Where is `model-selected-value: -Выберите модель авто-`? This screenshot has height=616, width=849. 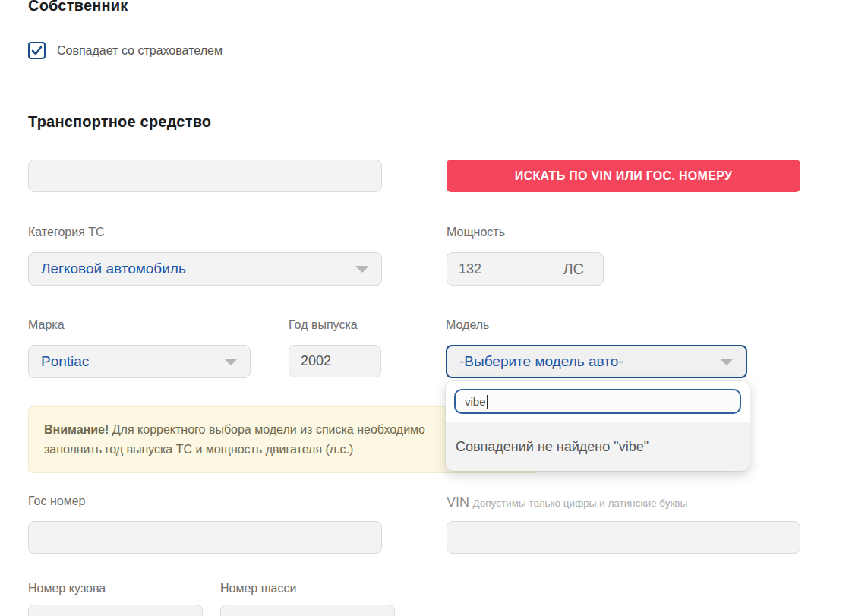
model-selected-value: -Выберите модель авто- is located at coordinates (541, 362).